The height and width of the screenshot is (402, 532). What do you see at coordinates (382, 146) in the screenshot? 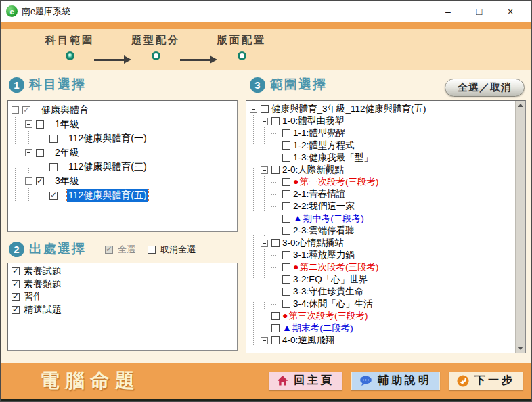
I see `tree-item: 1-2:體型方程式` at bounding box center [382, 146].